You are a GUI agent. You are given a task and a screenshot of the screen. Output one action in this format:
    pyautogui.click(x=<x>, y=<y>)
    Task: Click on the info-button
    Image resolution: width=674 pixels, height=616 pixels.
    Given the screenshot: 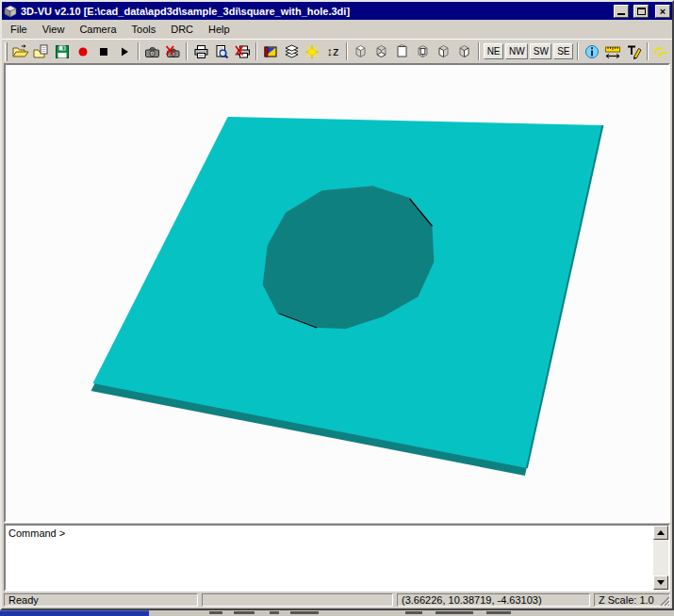 What is the action you would take?
    pyautogui.click(x=592, y=52)
    